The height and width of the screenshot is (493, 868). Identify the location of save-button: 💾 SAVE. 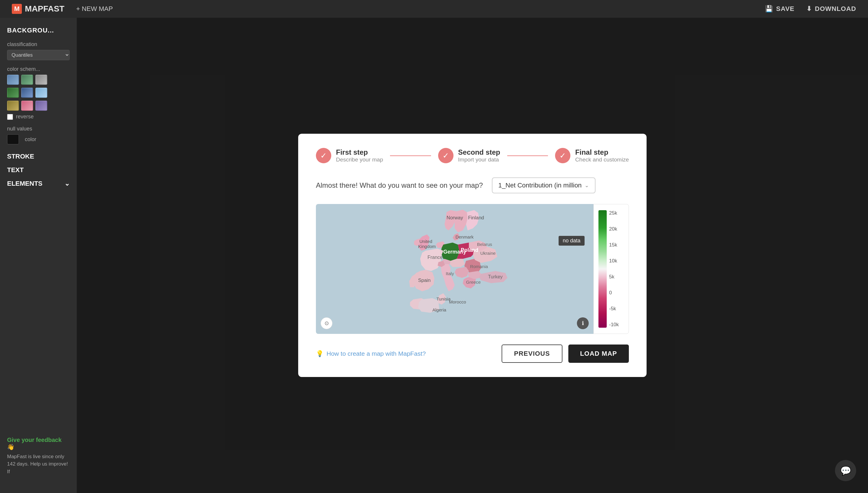
(780, 9).